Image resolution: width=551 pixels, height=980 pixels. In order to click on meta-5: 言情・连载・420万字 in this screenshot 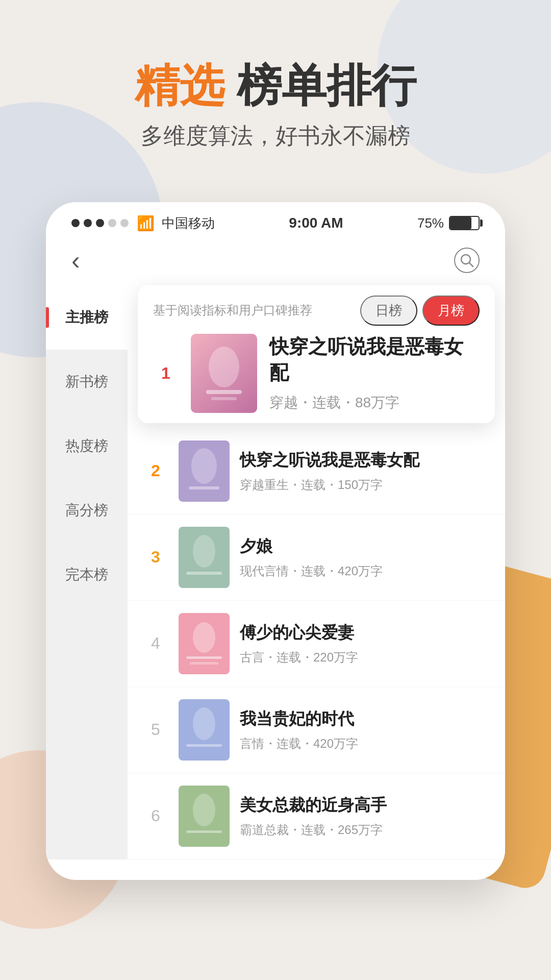, I will do `click(365, 744)`.